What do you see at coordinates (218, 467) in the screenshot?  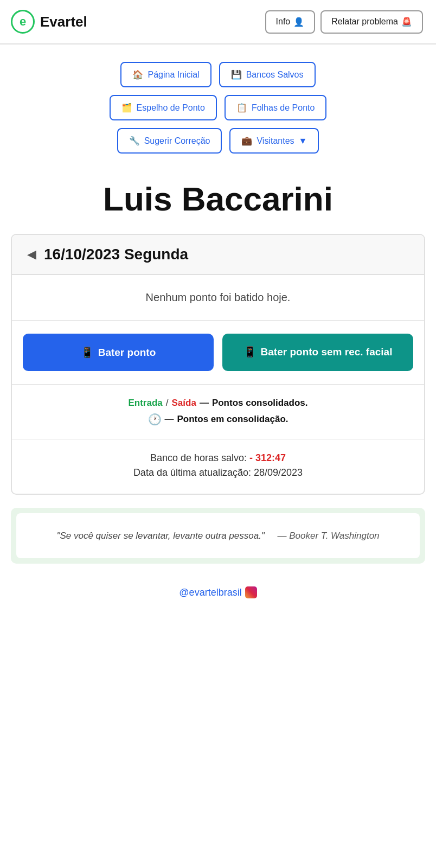 I see `bank-info: Banco de horas salvo: - 312:47 Data da ú…` at bounding box center [218, 467].